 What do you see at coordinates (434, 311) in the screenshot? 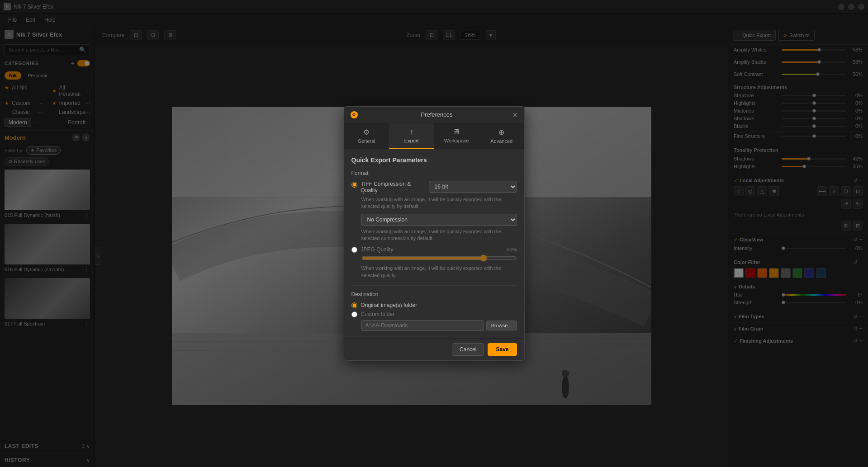
I see `destination-section: Destination Original image(s) folder Cus…` at bounding box center [434, 311].